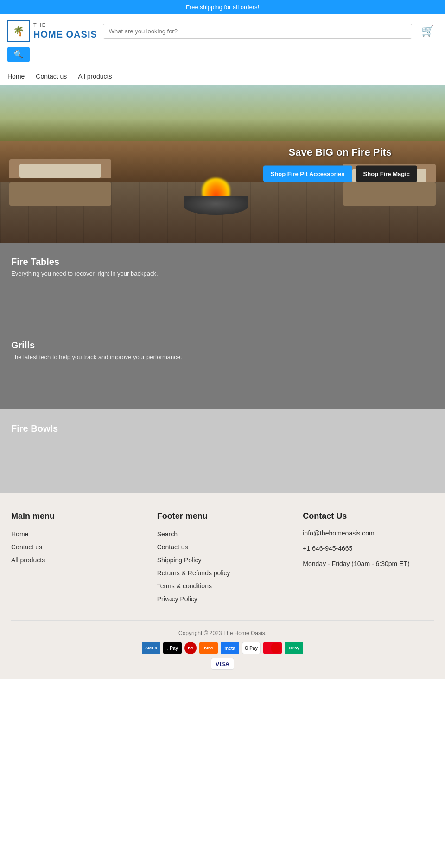 The width and height of the screenshot is (445, 868). What do you see at coordinates (222, 560) in the screenshot?
I see `footer-shipping-link: Shipping Policy` at bounding box center [222, 560].